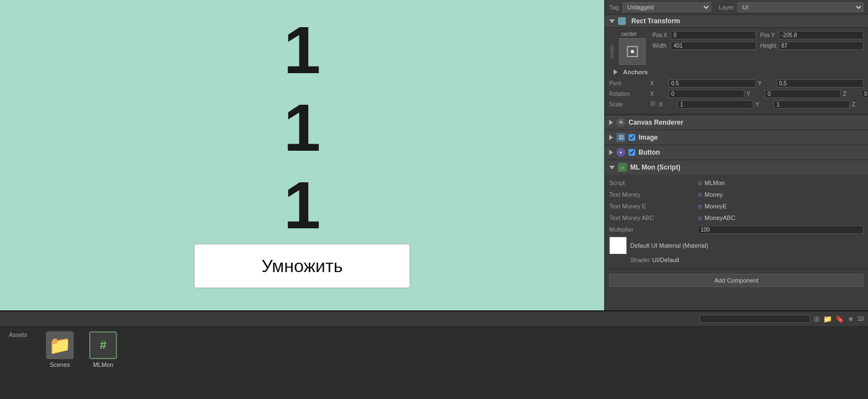  I want to click on rect-transform-section: Rect Transform center middle, so click(736, 65).